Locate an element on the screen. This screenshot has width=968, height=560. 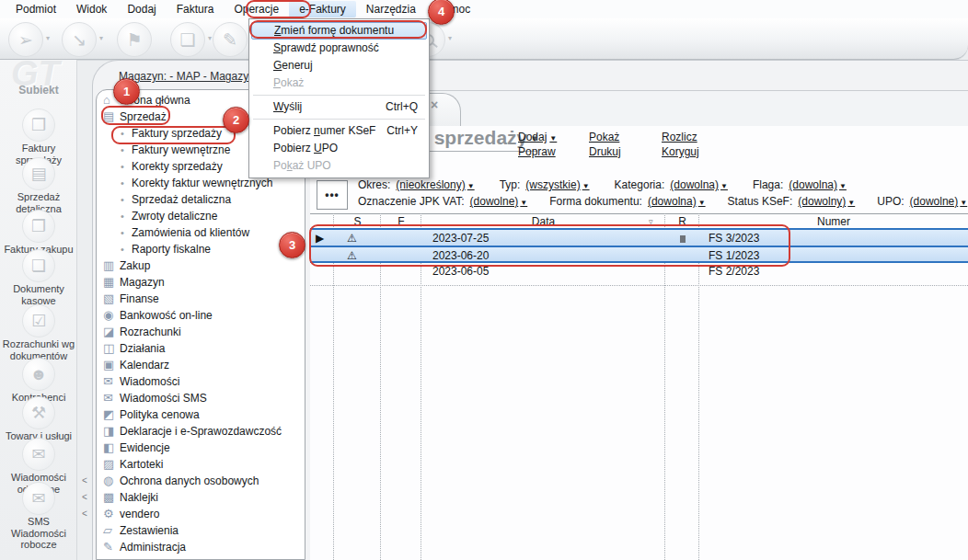
menubar-item-e-faktury: e-Faktury is located at coordinates (322, 9).